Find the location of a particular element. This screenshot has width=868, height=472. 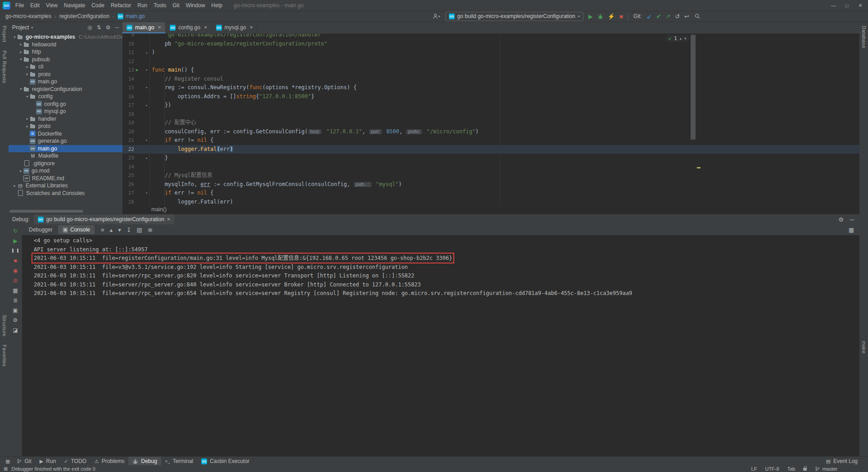

menu-file: File is located at coordinates (20, 5).